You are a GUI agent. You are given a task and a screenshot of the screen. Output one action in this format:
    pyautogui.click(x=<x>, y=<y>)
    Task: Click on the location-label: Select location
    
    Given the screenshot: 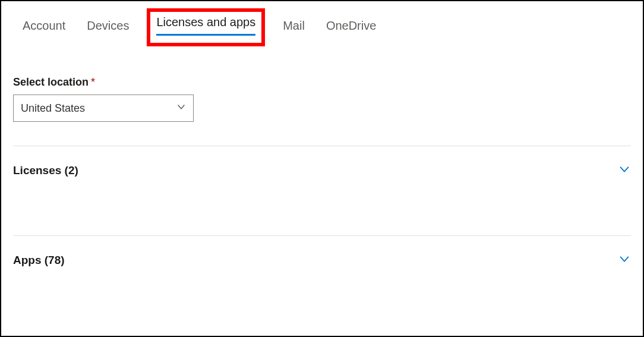 What is the action you would take?
    pyautogui.click(x=51, y=82)
    